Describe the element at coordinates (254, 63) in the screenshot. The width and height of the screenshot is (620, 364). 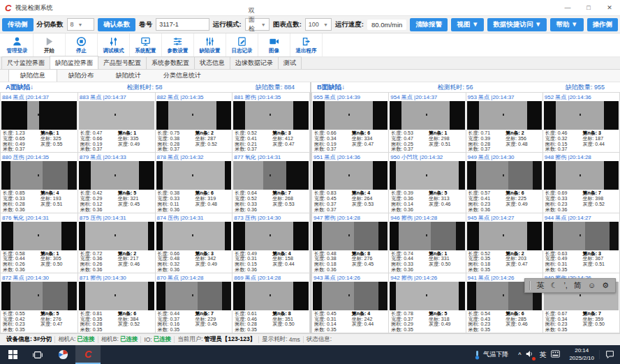
I see `main-tab: 边缘数据记录` at that location.